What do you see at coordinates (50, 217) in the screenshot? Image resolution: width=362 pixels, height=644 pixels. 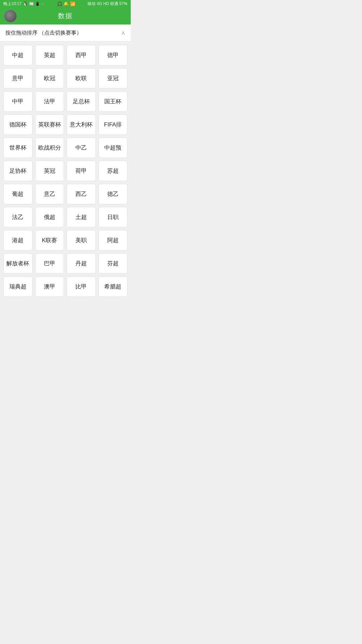 I see `league-btn-29: 俄超` at bounding box center [50, 217].